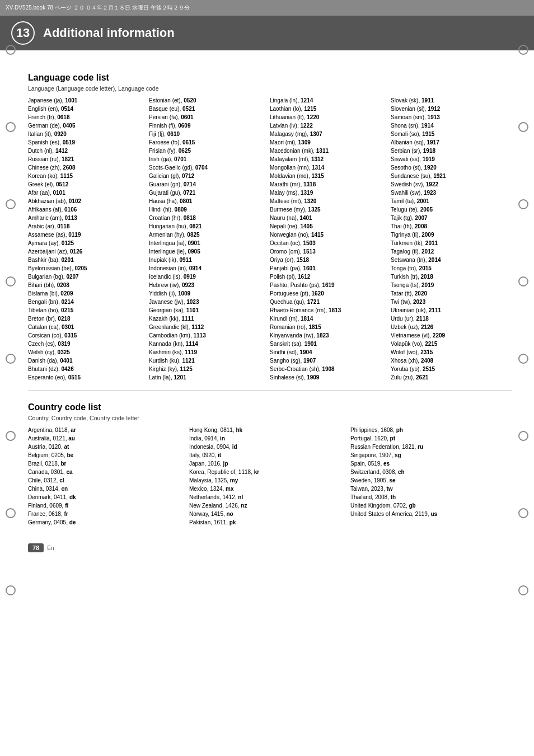 The height and width of the screenshot is (756, 534). What do you see at coordinates (207, 109) in the screenshot?
I see `list-item: Basque (eu), 0521` at bounding box center [207, 109].